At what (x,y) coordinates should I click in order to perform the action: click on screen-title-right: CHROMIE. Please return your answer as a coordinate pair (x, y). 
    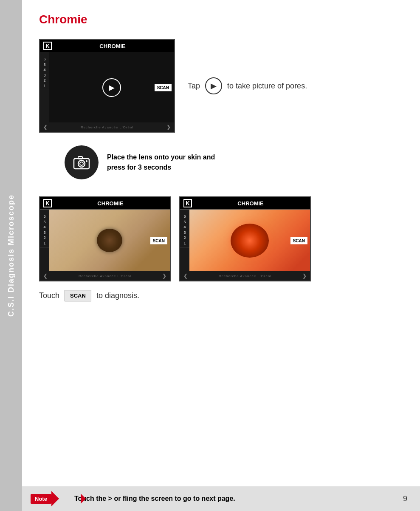
    Looking at the image, I should click on (251, 203).